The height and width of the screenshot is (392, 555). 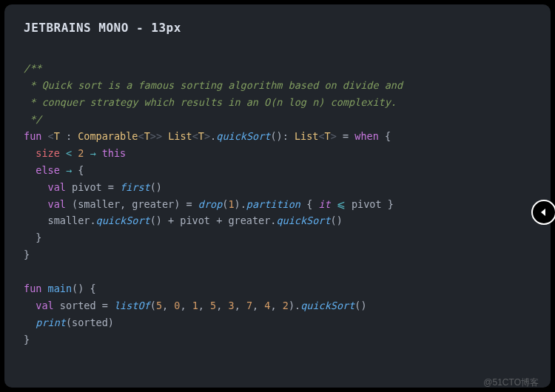 What do you see at coordinates (210, 102) in the screenshot?
I see `comment-line: * conquer strategy which results in an O…` at bounding box center [210, 102].